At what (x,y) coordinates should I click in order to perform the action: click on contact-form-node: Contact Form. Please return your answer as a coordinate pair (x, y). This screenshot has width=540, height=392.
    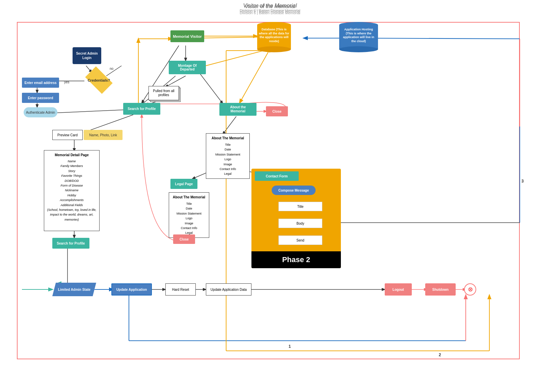
    Looking at the image, I should click on (277, 176).